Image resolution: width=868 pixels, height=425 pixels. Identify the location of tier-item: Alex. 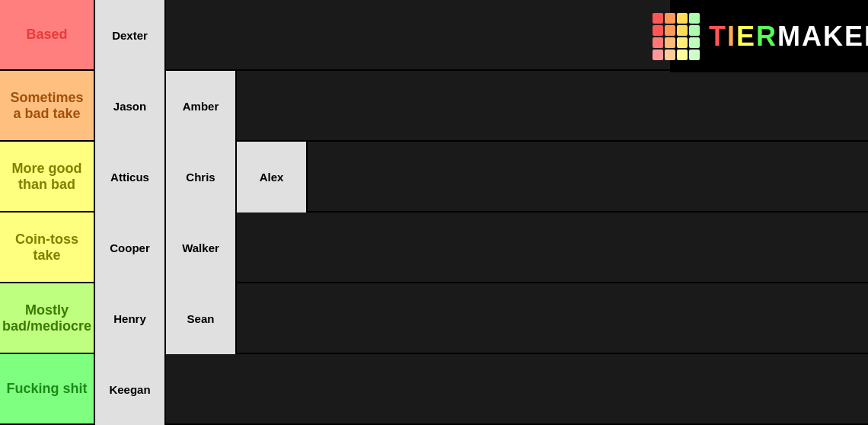
(273, 177).